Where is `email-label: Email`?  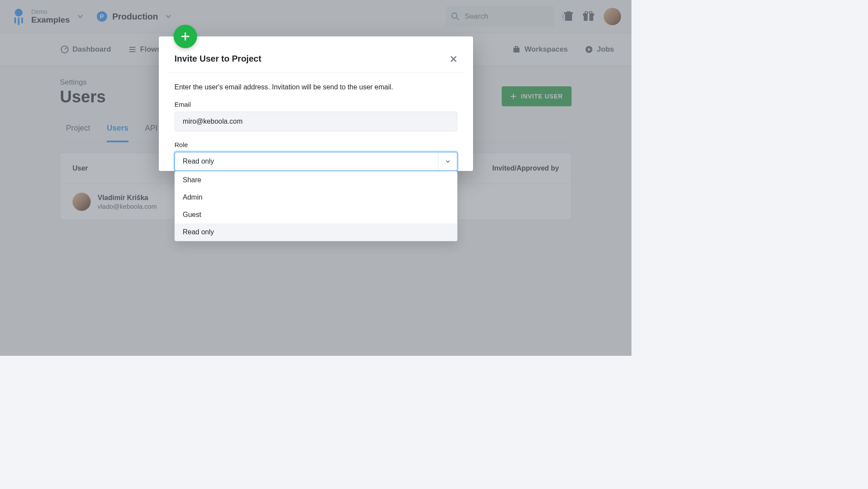 email-label: Email is located at coordinates (316, 104).